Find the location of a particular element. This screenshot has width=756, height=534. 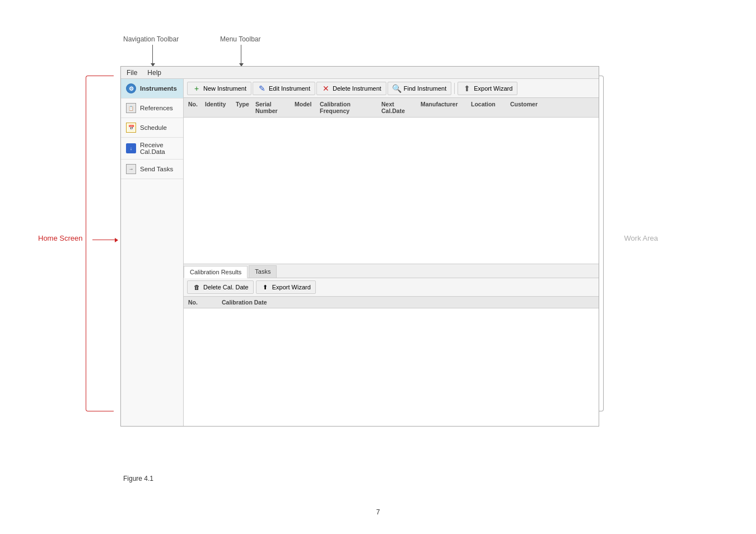

export-wizard-bottom-icon: ⬆ is located at coordinates (265, 287).